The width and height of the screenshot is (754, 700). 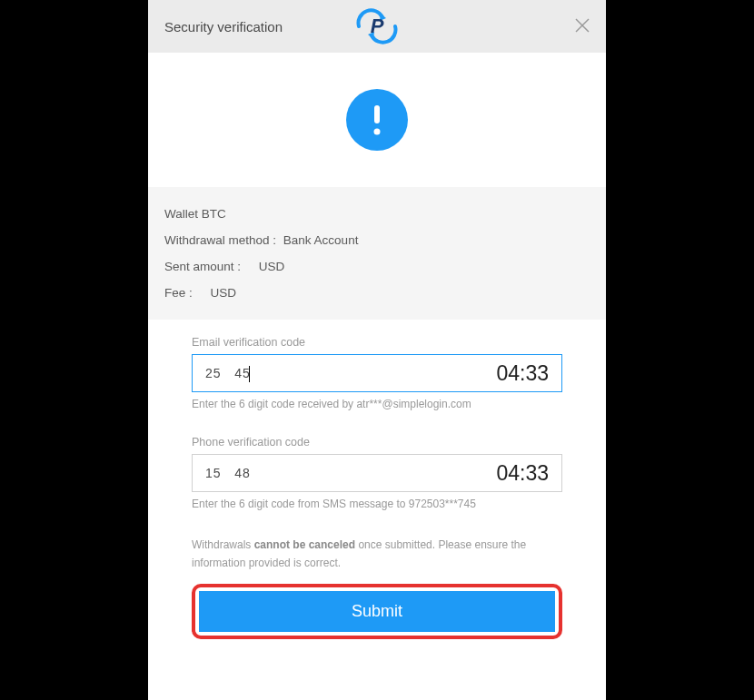 I want to click on submit-button: Submit, so click(x=377, y=612).